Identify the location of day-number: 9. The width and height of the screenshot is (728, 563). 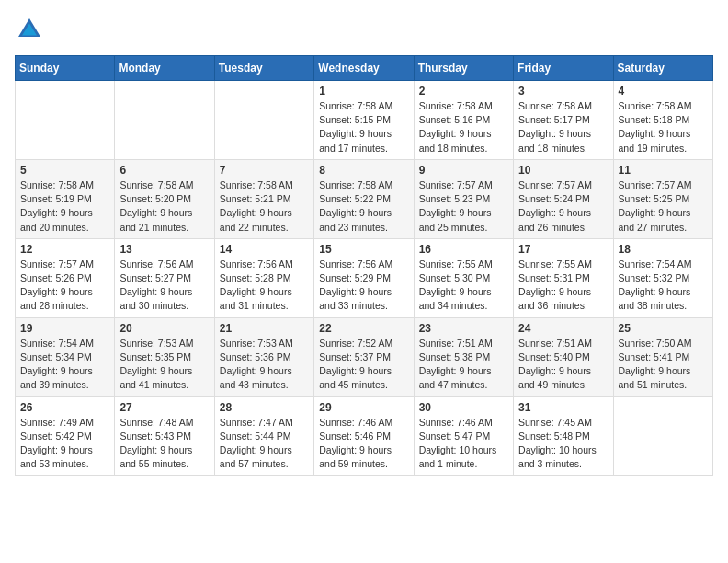
(463, 170).